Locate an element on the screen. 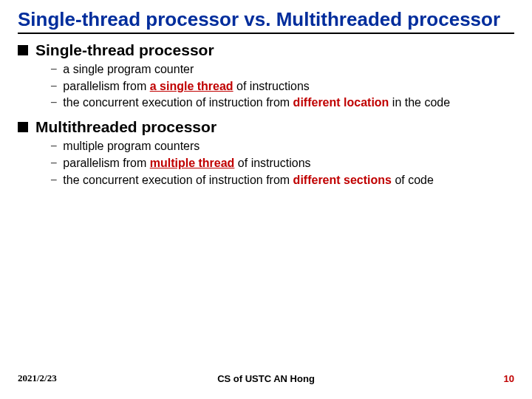 The width and height of the screenshot is (532, 399). item-text: multiple program counters is located at coordinates (132, 146).